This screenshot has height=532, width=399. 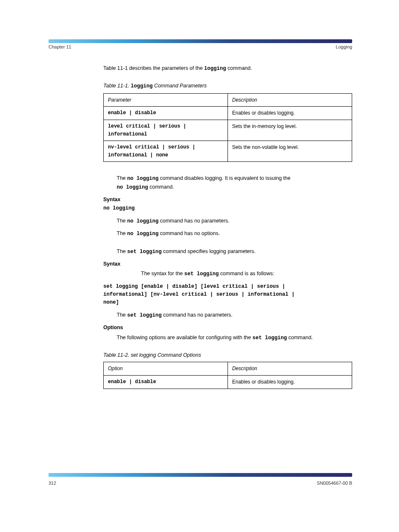 What do you see at coordinates (228, 356) in the screenshot?
I see `table2-caption: Table 11-2. set logging Command Options` at bounding box center [228, 356].